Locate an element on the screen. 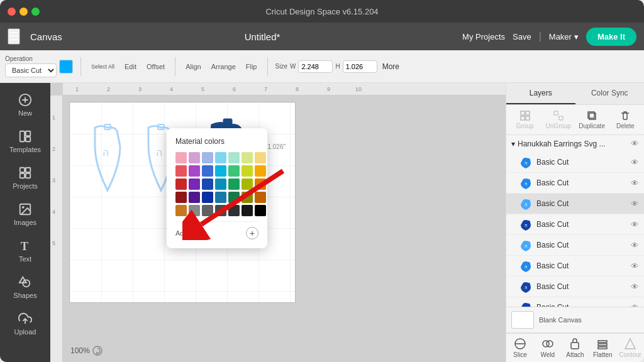  width-input is located at coordinates (316, 67).